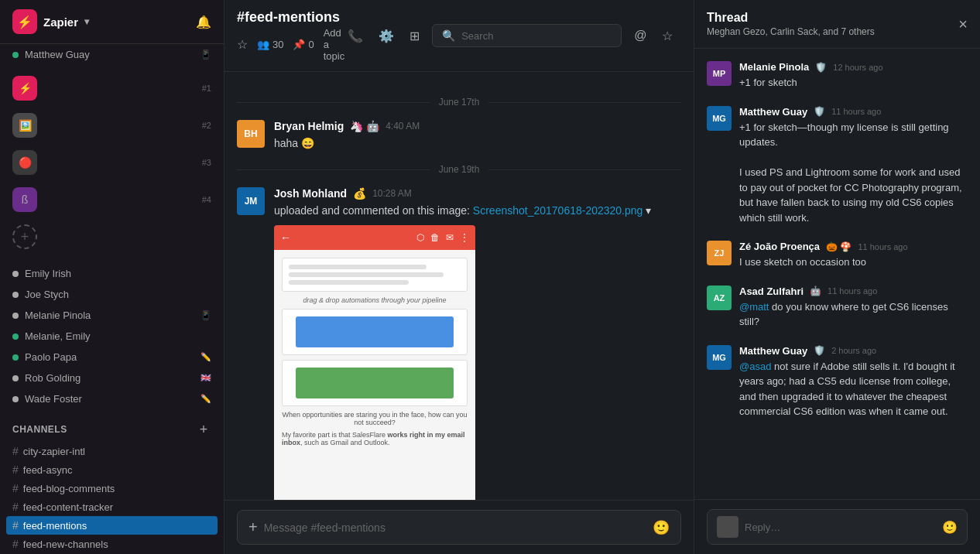 The image size is (980, 554). What do you see at coordinates (111, 399) in the screenshot?
I see `dm-item-wade: Wade Foster ✏️` at bounding box center [111, 399].